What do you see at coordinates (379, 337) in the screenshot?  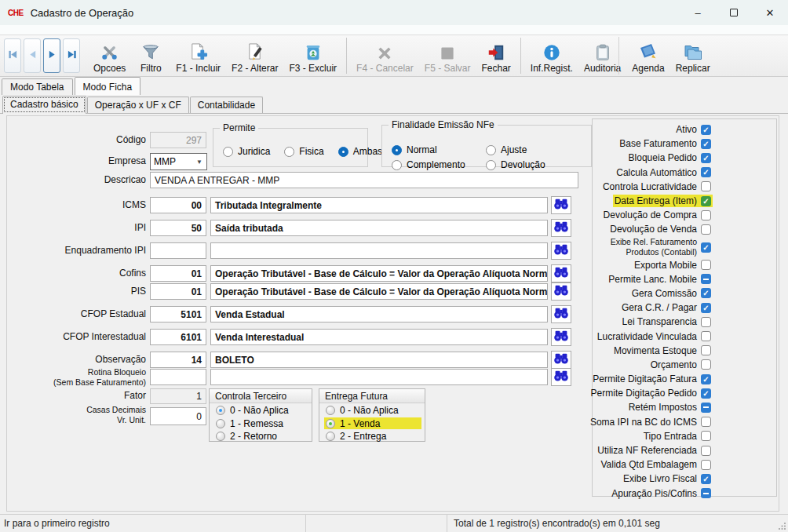 I see `cfop-interestadual-desc-field: Venda Interestadual` at bounding box center [379, 337].